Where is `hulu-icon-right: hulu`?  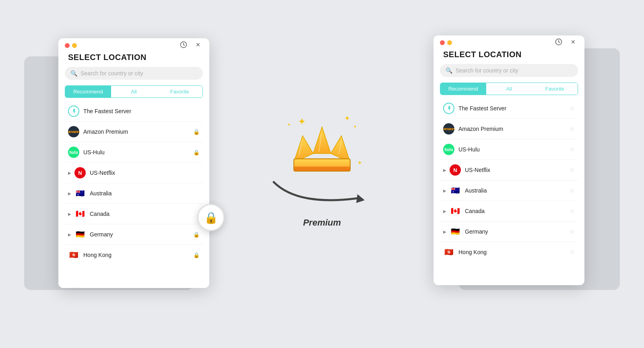
hulu-icon-right: hulu is located at coordinates (449, 149).